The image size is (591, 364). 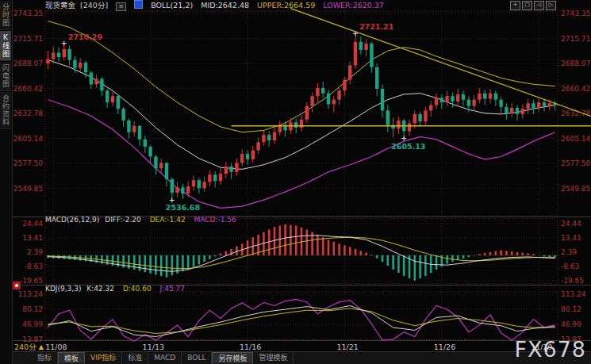 What do you see at coordinates (29, 113) in the screenshot?
I see `y-axis-label: 2632.78` at bounding box center [29, 113].